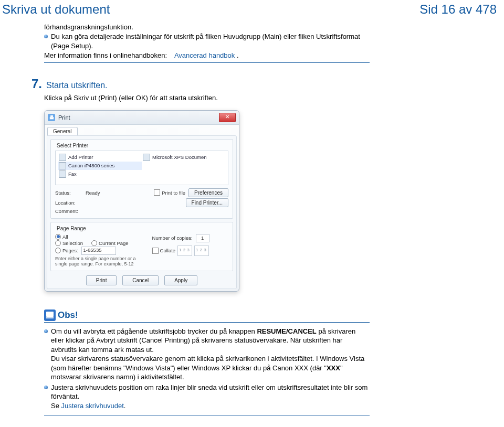 The width and height of the screenshot is (504, 427). What do you see at coordinates (77, 86) in the screenshot?
I see `step-7-title: Starta utskriften.` at bounding box center [77, 86].